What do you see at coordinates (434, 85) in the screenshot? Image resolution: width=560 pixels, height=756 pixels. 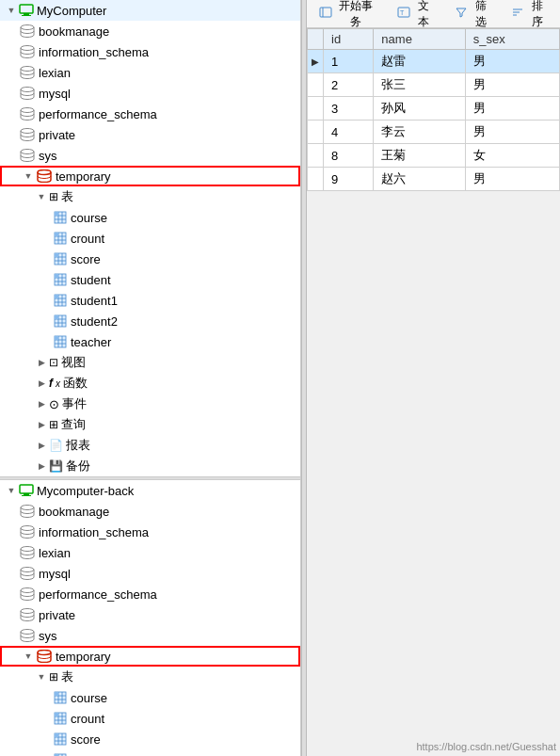 I see `table-row: 2张三男` at bounding box center [434, 85].